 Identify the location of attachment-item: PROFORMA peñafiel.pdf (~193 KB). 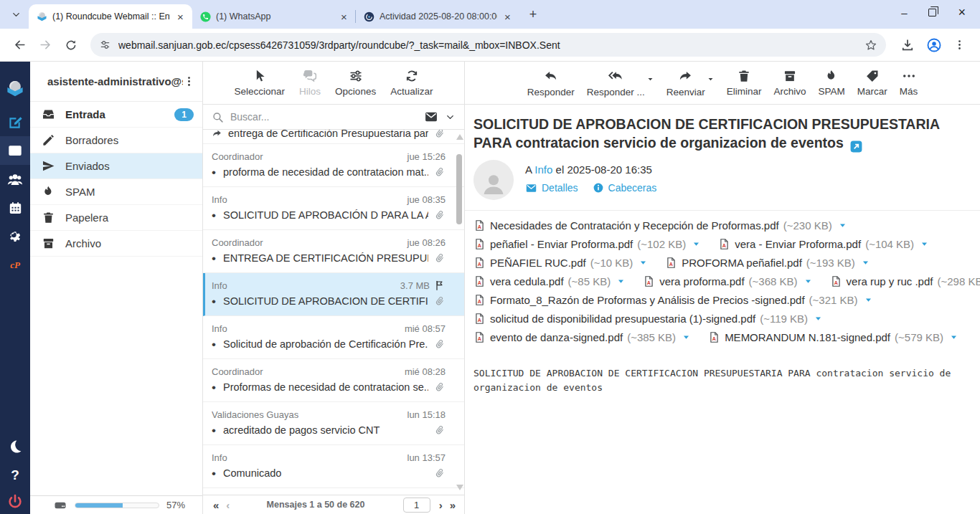
(768, 262).